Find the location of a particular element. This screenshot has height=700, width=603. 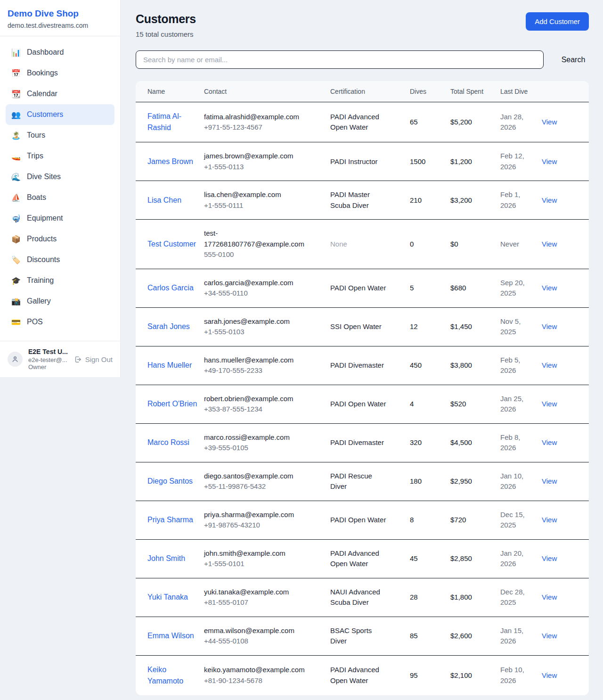

customer-last-dive: Jan 15, 2026 is located at coordinates (512, 636).